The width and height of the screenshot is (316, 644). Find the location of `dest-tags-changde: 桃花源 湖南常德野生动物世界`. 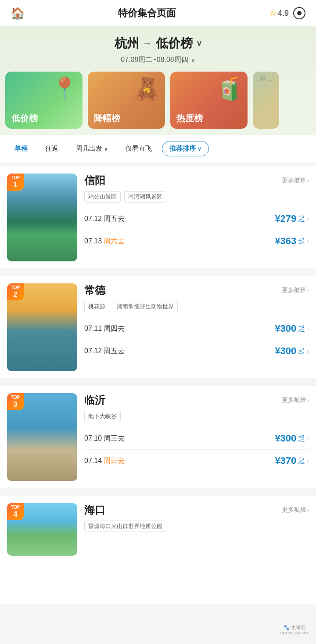

dest-tags-changde: 桃花源 湖南常德野生动物世界 is located at coordinates (197, 307).